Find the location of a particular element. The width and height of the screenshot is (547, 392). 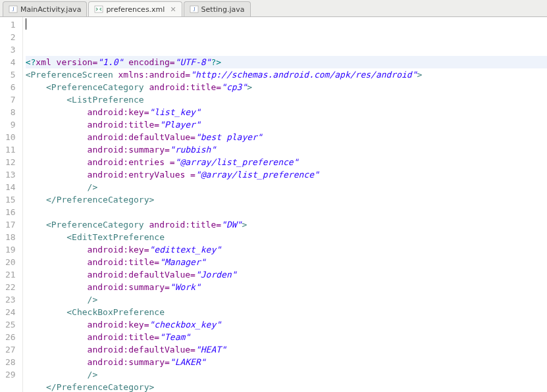

line-number: 19 is located at coordinates (11, 250).